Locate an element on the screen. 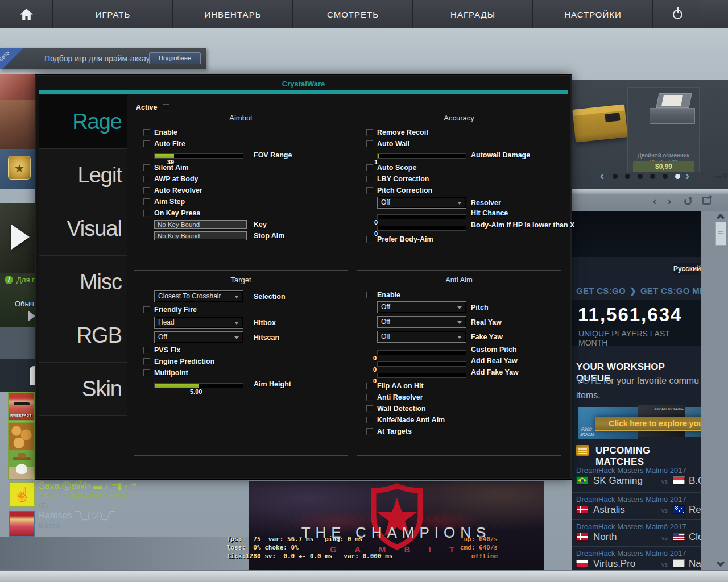 This screenshot has height=582, width=728. autowall-damage-slider is located at coordinates (422, 156).